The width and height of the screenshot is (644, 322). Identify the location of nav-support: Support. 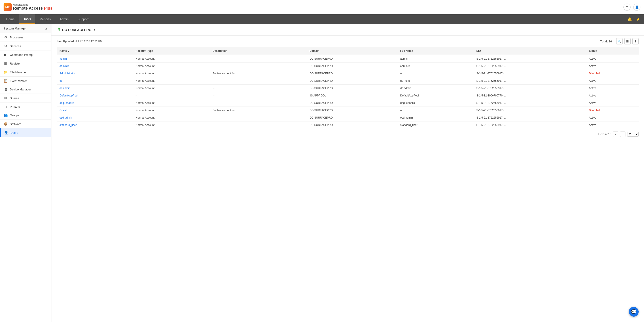
(83, 19).